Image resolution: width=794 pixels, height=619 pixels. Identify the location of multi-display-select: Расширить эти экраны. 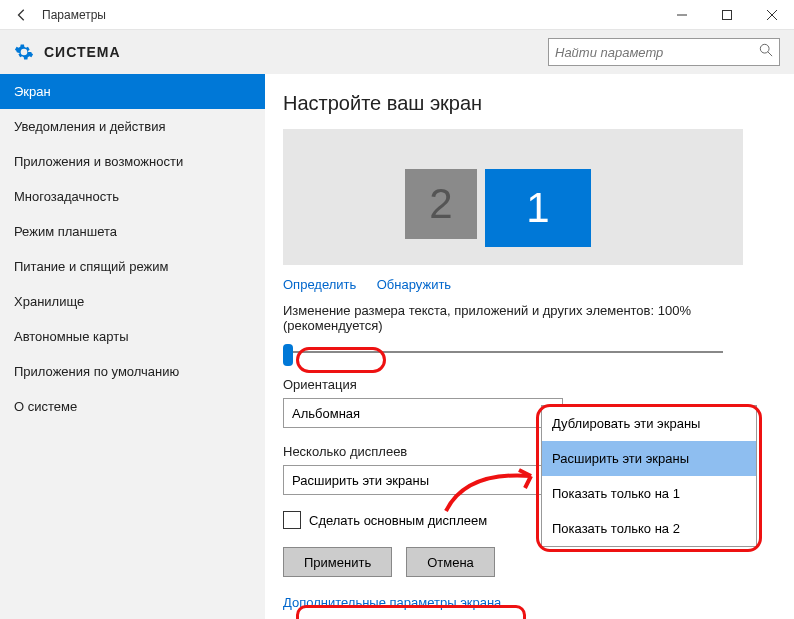
(423, 480).